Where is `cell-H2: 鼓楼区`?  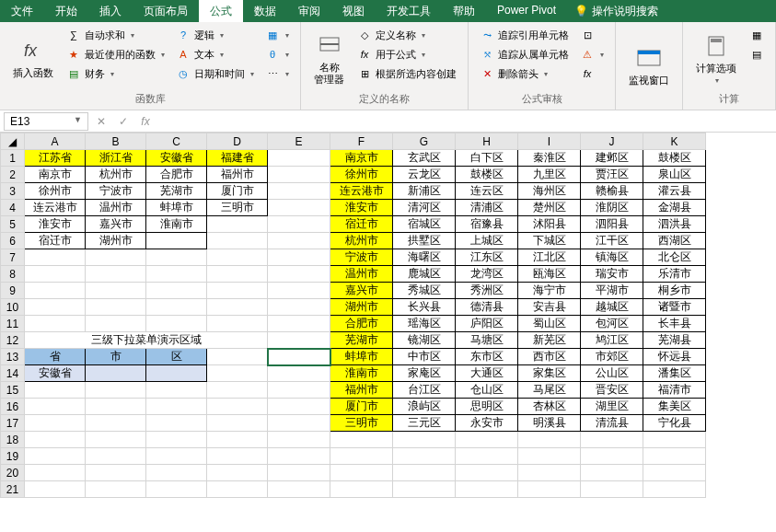
cell-H2: 鼓楼区 is located at coordinates (487, 175).